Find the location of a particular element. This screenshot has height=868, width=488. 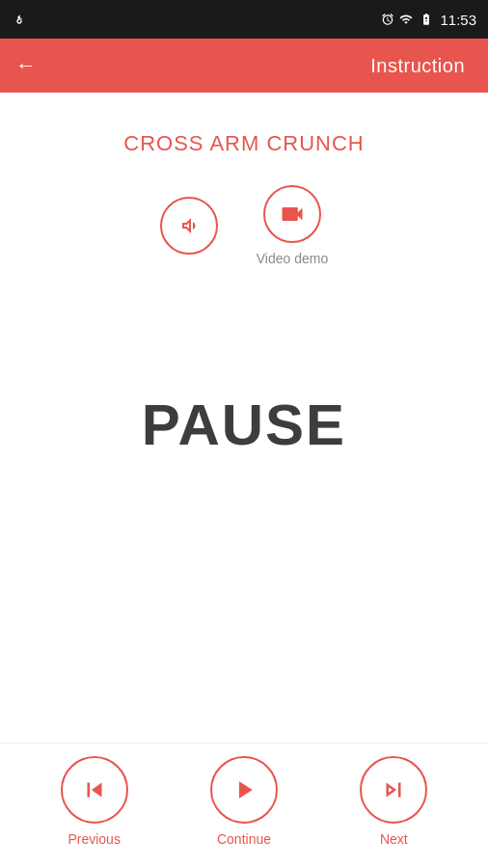

video-demo-label: Video demo is located at coordinates (292, 258).